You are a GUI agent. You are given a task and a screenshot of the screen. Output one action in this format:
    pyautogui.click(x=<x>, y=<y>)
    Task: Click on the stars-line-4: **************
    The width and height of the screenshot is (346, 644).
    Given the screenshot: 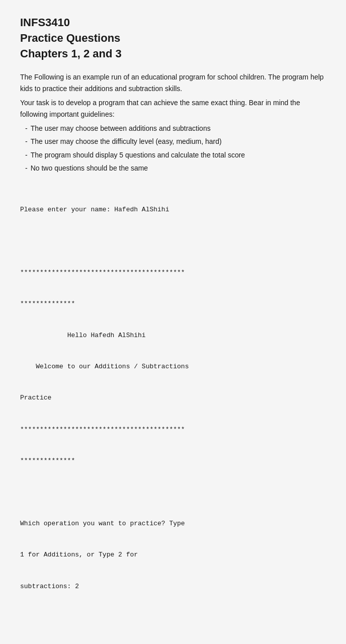 What is the action you would take?
    pyautogui.click(x=173, y=461)
    